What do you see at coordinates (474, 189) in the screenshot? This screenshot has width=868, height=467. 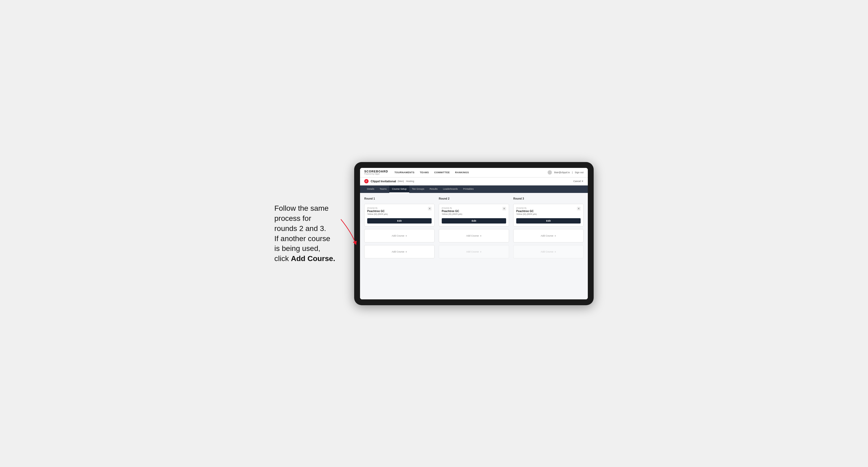 I see `tabs-bar: Details Teams Course Setup Tee Groups Re…` at bounding box center [474, 189].